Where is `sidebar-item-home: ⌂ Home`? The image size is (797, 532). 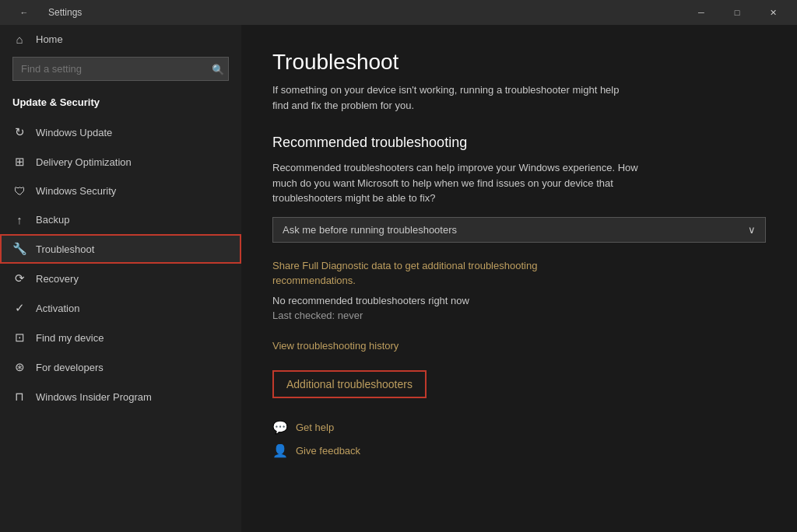
sidebar-item-home: ⌂ Home is located at coordinates (121, 39).